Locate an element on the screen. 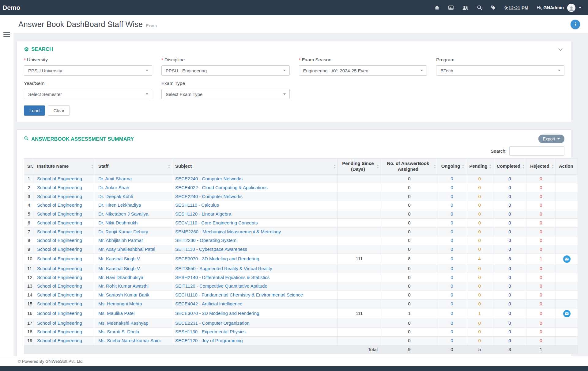 Image resolution: width=588 pixels, height=371 pixels. subject-link: SECH1110 - Fundamental Chemistry & Envir… is located at coordinates (239, 295).